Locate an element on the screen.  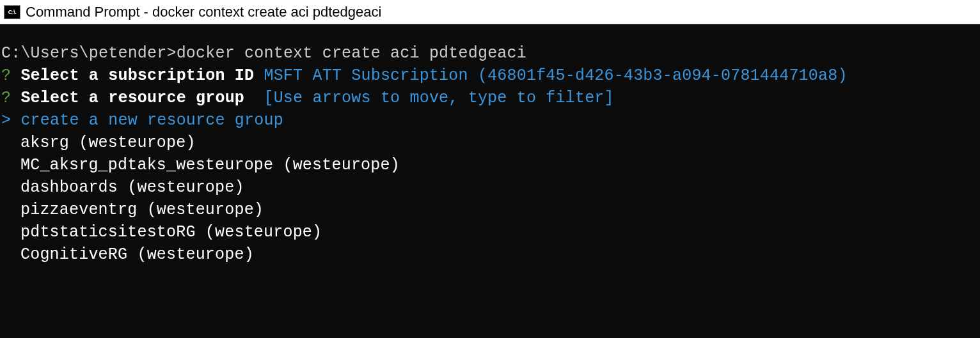
list-item: MC_aksrg_pdtaks_westeurope (westeurope) is located at coordinates (490, 165).